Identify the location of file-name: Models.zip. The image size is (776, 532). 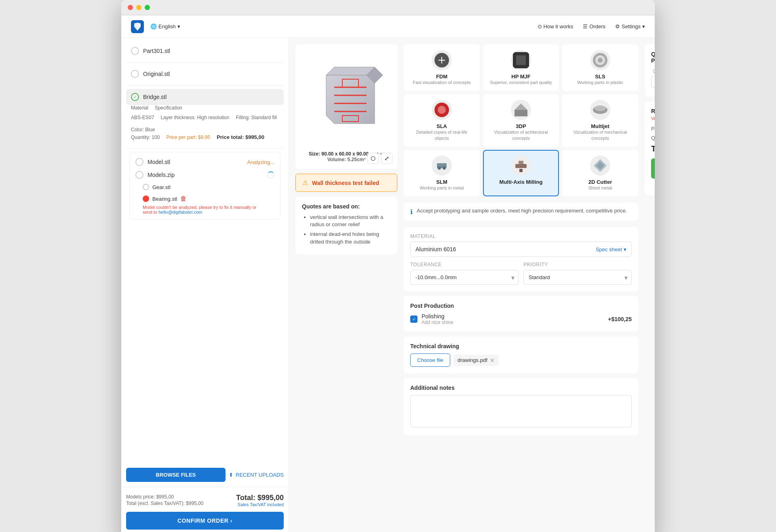
(205, 175).